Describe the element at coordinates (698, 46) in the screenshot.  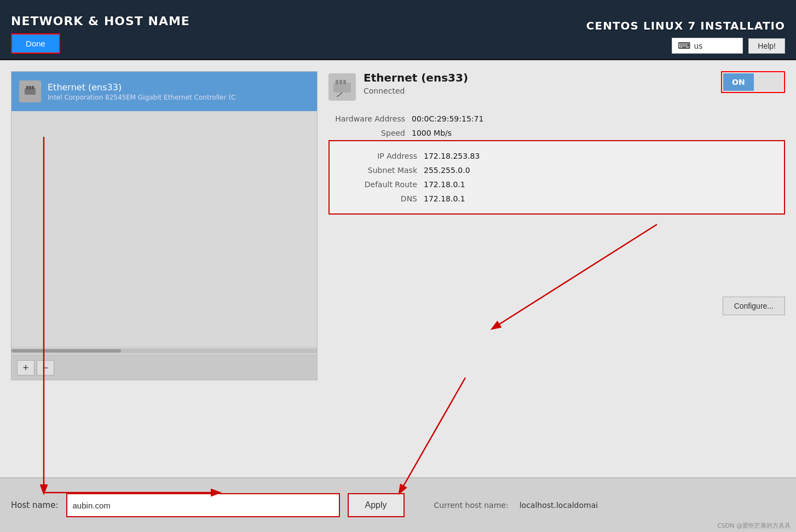
I see `keyboard-label: us` at that location.